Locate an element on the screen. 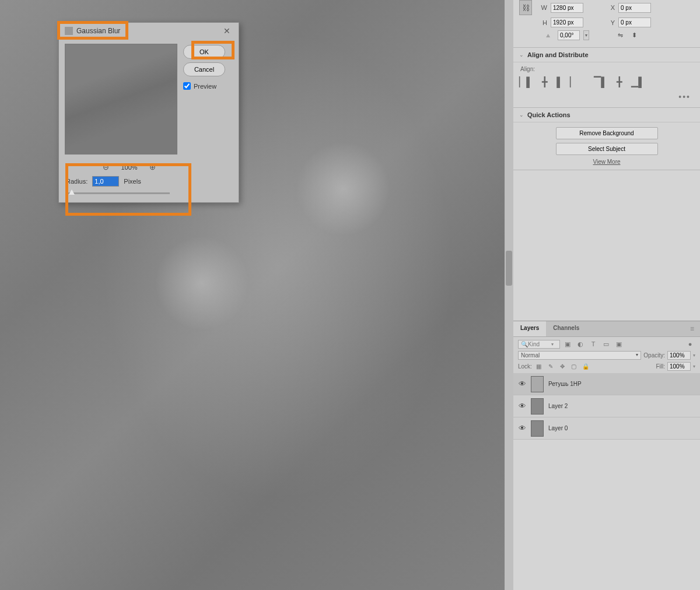 This screenshot has width=700, height=590. radius-section: Radius: Pixels is located at coordinates (149, 187).